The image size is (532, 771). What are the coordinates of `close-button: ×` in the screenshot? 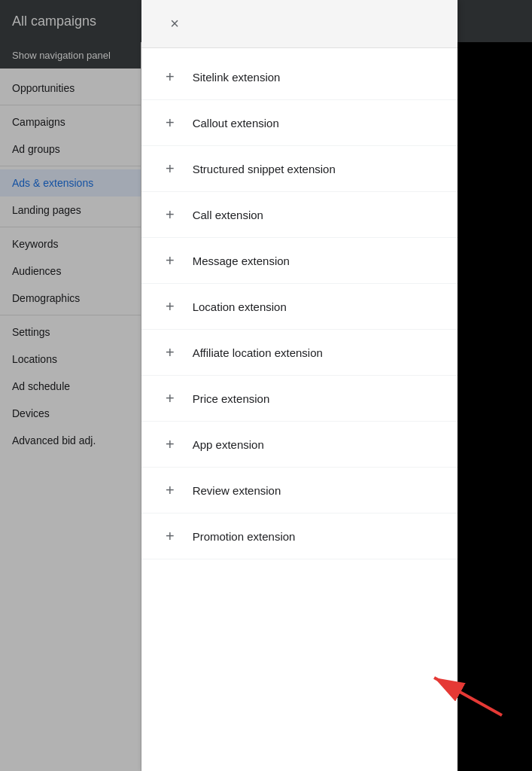 It's located at (175, 24).